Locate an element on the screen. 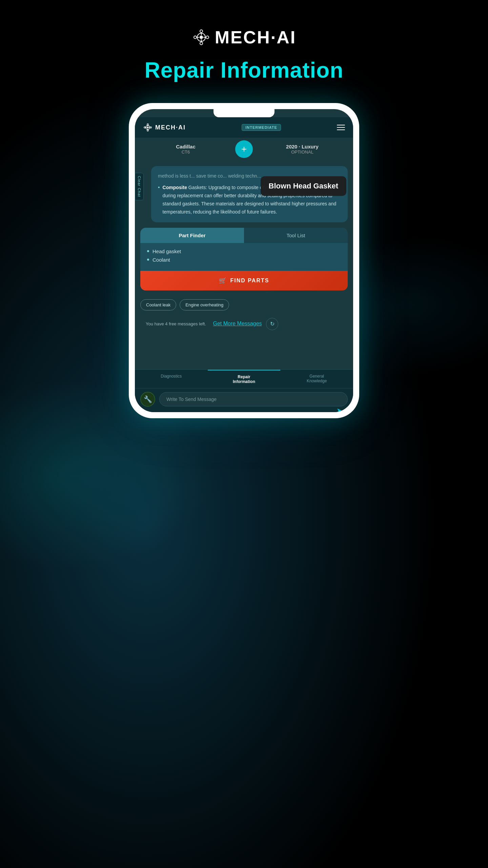 The image size is (488, 868). nav-general-knowledge: GeneralKnowledge is located at coordinates (317, 379).